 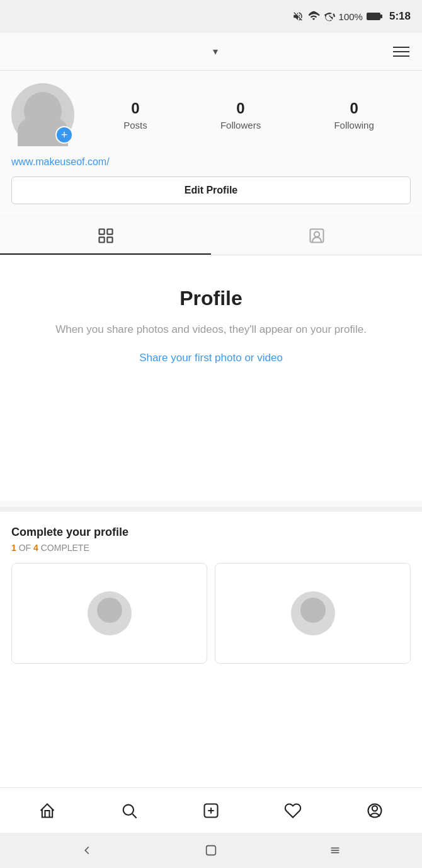 What do you see at coordinates (298, 16) in the screenshot?
I see `mute-icon` at bounding box center [298, 16].